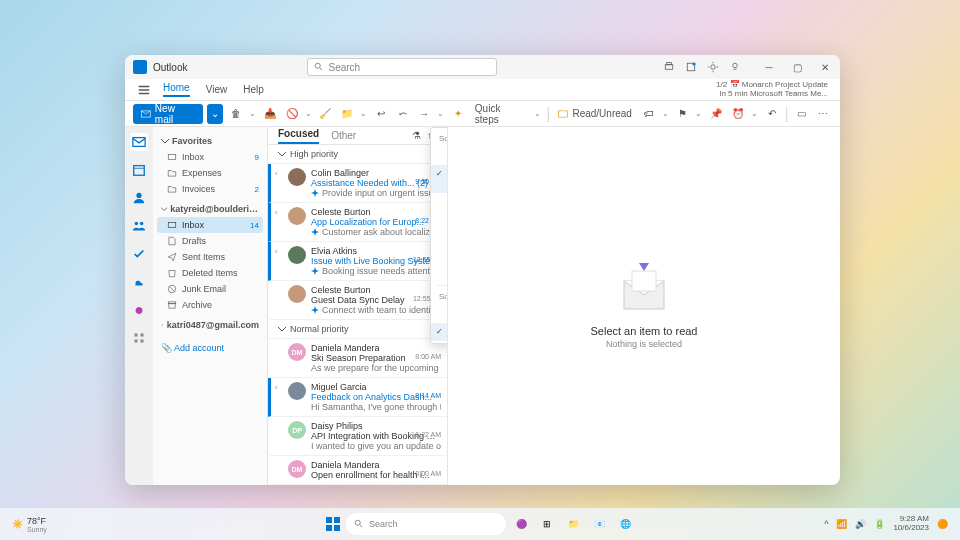  I want to click on tray-copilot-icon: 🟠, so click(942, 524).